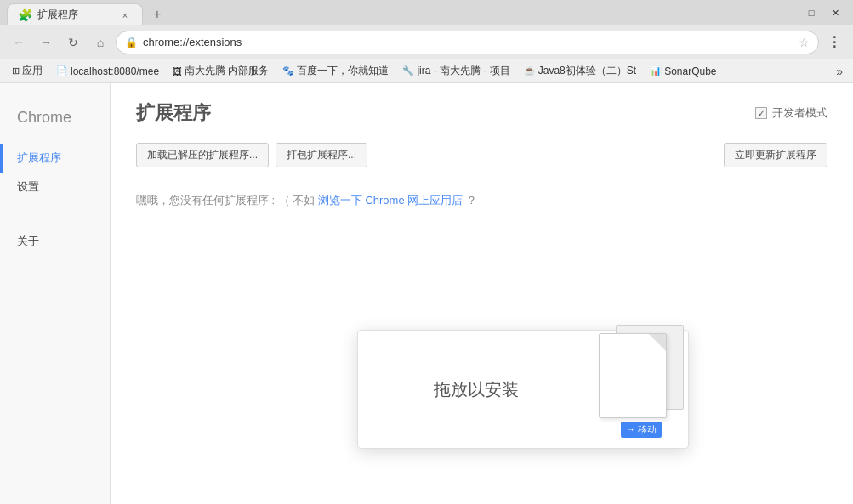  What do you see at coordinates (468, 42) in the screenshot?
I see `address-text: chrome://extensions` at bounding box center [468, 42].